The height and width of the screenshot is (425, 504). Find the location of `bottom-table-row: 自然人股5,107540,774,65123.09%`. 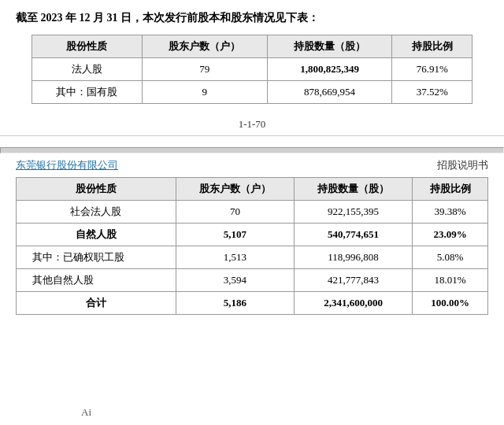

bottom-table-row: 自然人股5,107540,774,65123.09% is located at coordinates (252, 235).